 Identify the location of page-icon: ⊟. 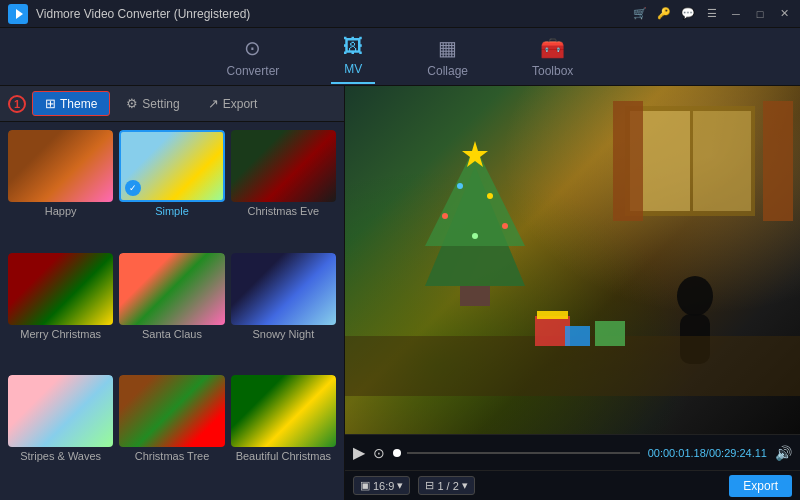
(430, 486).